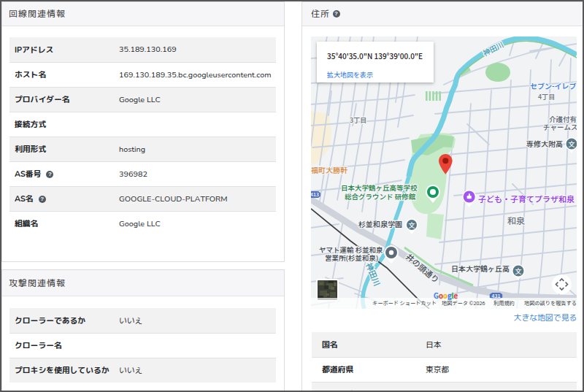 Image resolution: width=584 pixels, height=392 pixels. Describe the element at coordinates (446, 296) in the screenshot. I see `svg-text: Google` at that location.